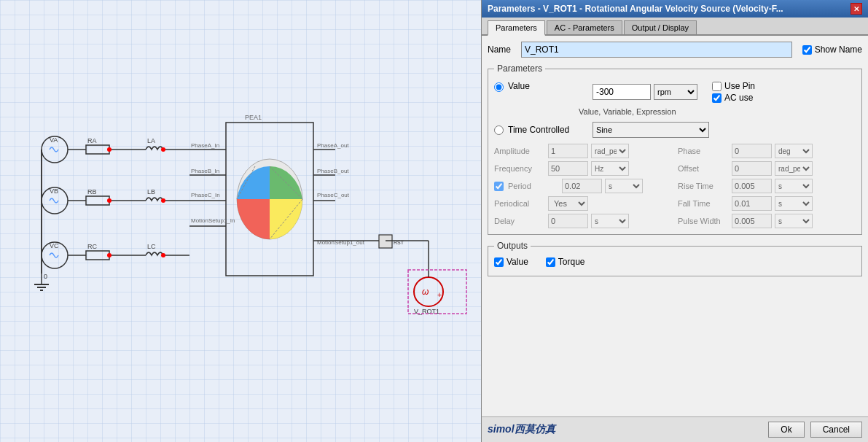 The width and height of the screenshot is (868, 442). What do you see at coordinates (675, 130) in the screenshot?
I see `time-controlled-row: Time Controlled Sine Square Triangle Pul…` at bounding box center [675, 130].